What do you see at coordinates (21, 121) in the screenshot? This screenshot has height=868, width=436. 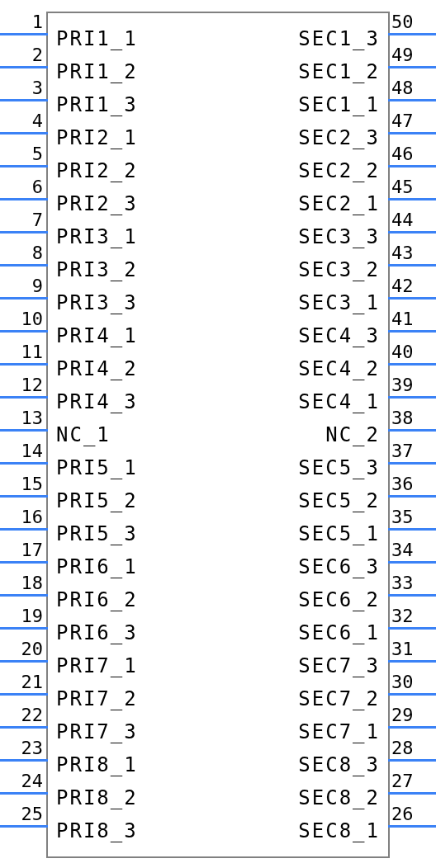 I see `pin-number-4: 4` at bounding box center [21, 121].